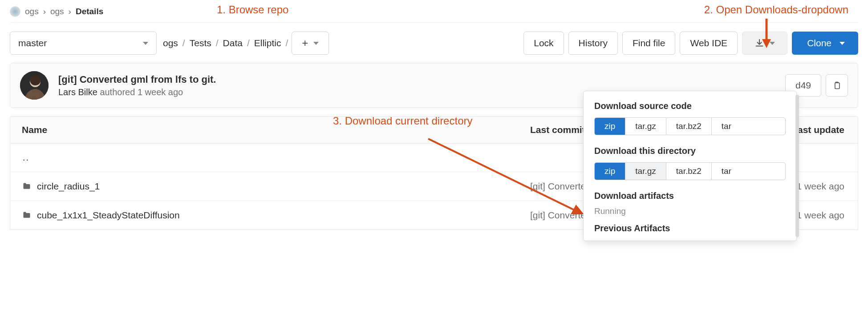  What do you see at coordinates (170, 43) in the screenshot?
I see `path-segment: ogs` at bounding box center [170, 43].